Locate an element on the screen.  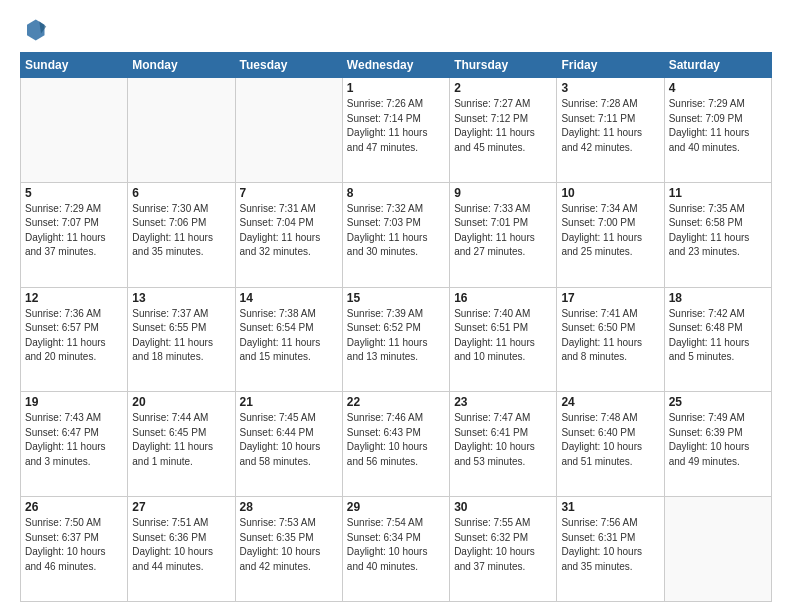
day-number: 17 is located at coordinates (610, 298).